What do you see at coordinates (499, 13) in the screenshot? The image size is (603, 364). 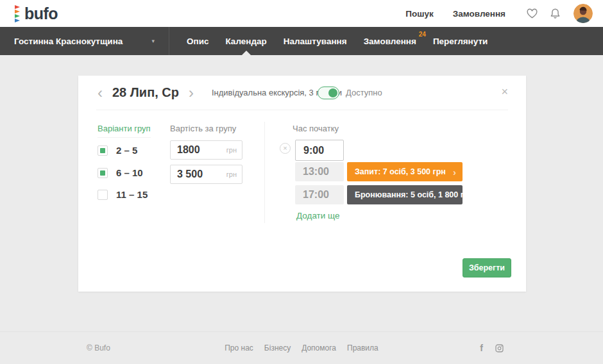 I see `topbar-right: Пошук Замовлення` at bounding box center [499, 13].